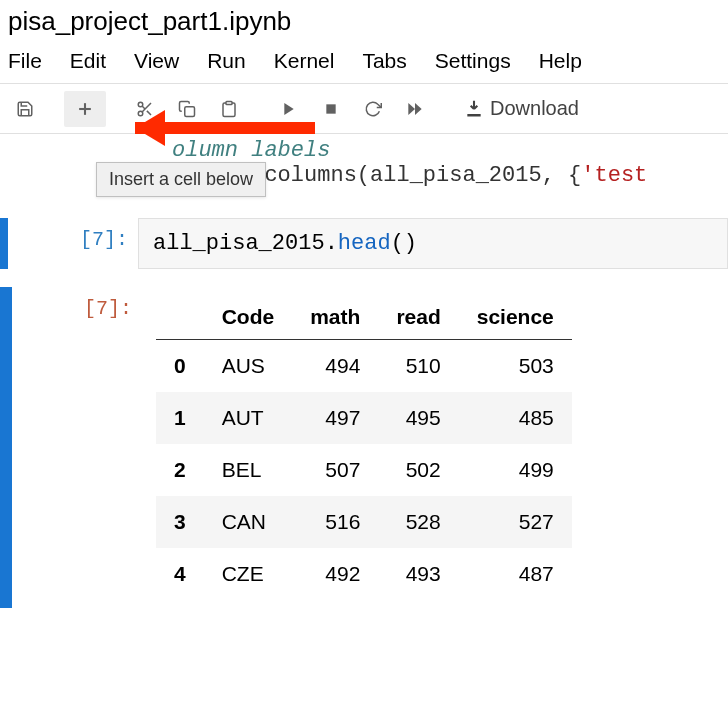 This screenshot has height=716, width=728. What do you see at coordinates (364, 22) in the screenshot?
I see `notebook-filename: pisa_project_part1.ipynb` at bounding box center [364, 22].